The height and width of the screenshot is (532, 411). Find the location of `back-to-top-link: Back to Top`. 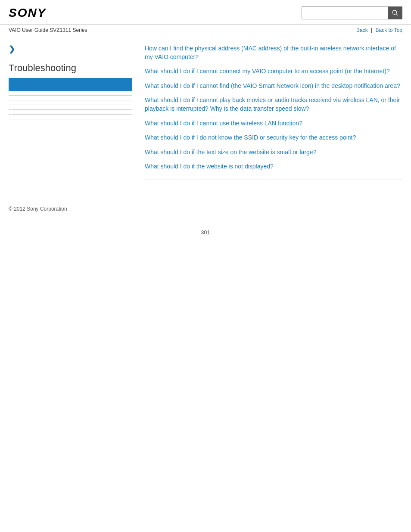

back-to-top-link: Back to Top is located at coordinates (389, 30).